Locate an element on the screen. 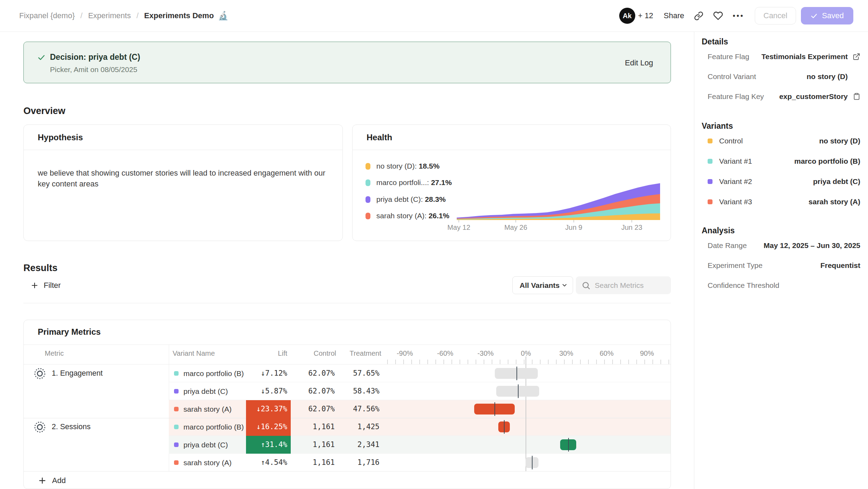  health-legend-item: marco portfoli...: 27.1% is located at coordinates (409, 183).